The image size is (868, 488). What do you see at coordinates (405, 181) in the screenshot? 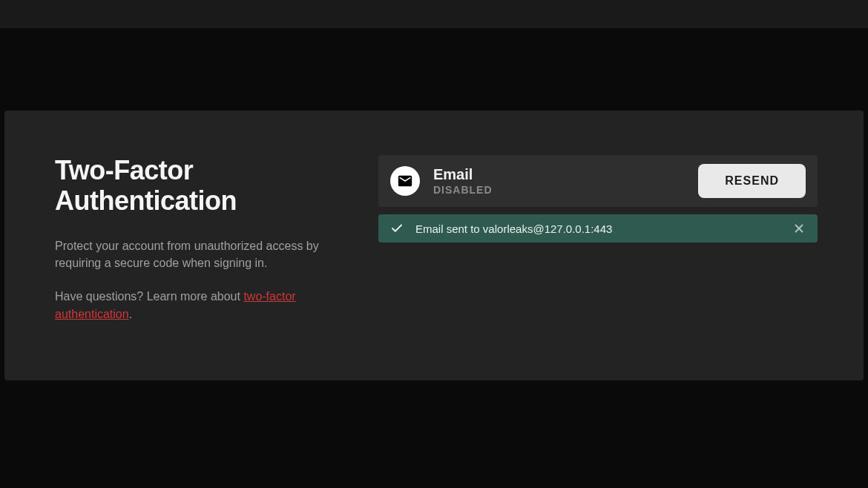
I see `email-icon` at bounding box center [405, 181].